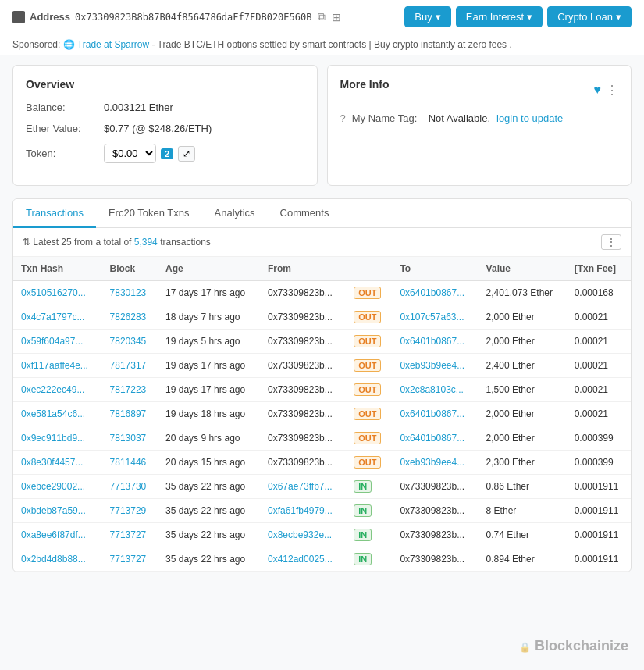 This screenshot has width=644, height=670. What do you see at coordinates (128, 365) in the screenshot?
I see `block-link: 7817317` at bounding box center [128, 365].